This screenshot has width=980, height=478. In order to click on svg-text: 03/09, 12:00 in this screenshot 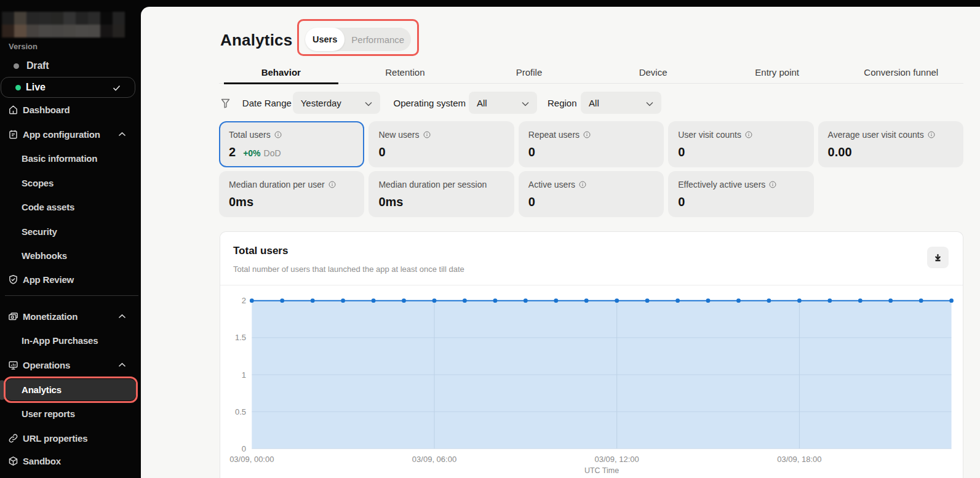, I will do `click(617, 459)`.